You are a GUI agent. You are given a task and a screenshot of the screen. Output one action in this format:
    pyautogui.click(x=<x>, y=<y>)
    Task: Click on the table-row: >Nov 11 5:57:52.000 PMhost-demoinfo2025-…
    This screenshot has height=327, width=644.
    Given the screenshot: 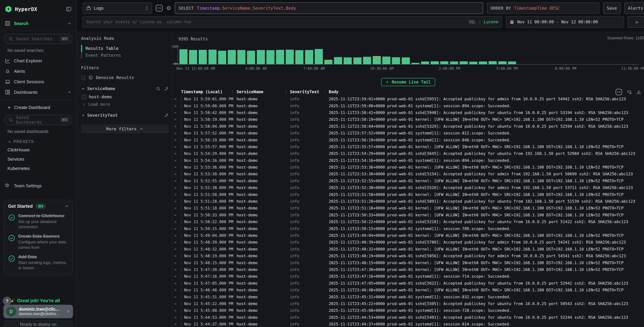 What is the action you would take?
    pyautogui.click(x=408, y=133)
    